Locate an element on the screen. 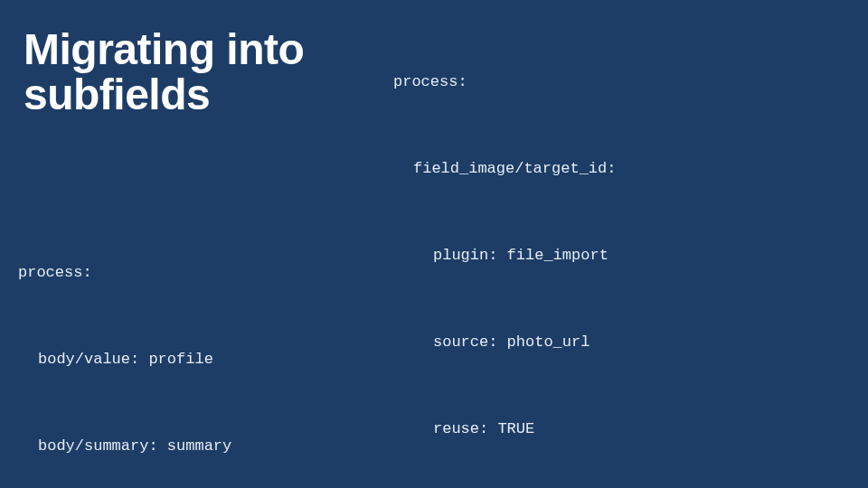  code-line: source: photo_url is located at coordinates (628, 343).